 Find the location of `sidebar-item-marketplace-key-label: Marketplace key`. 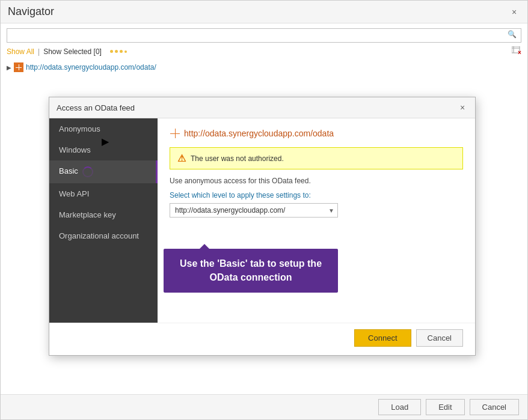

sidebar-item-marketplace-key-label: Marketplace key is located at coordinates (88, 215).